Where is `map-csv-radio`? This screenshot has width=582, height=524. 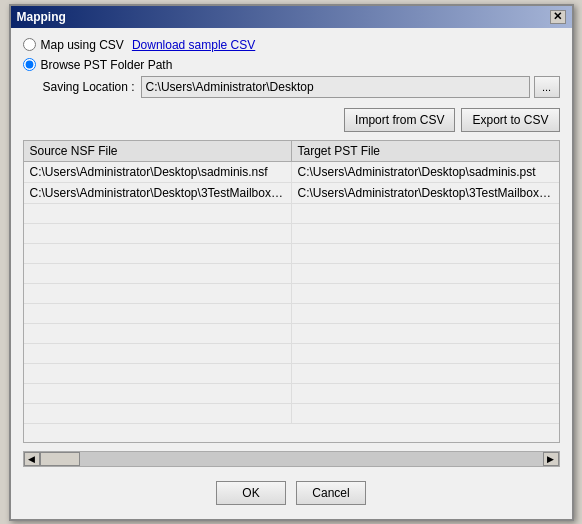
map-csv-radio is located at coordinates (30, 44).